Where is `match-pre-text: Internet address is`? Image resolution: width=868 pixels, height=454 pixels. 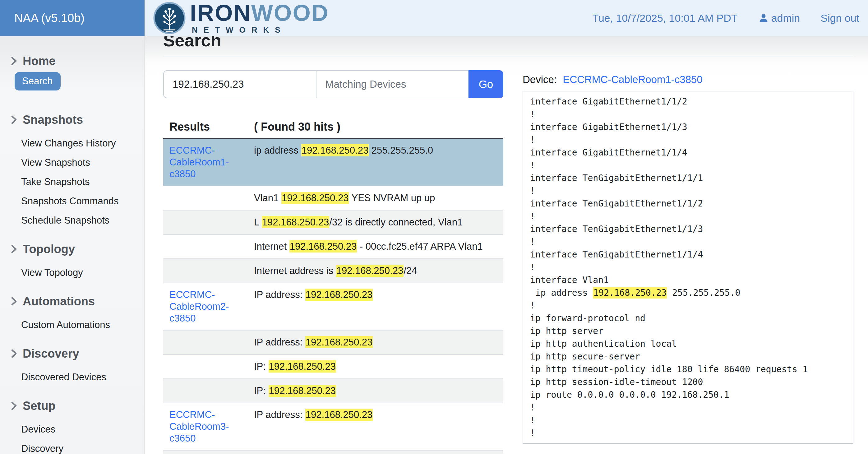 match-pre-text: Internet address is is located at coordinates (295, 271).